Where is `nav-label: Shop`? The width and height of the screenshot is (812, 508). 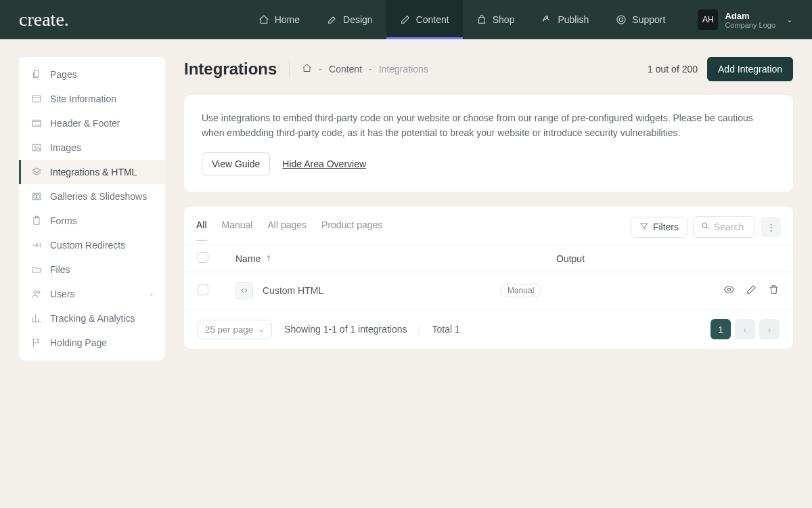 nav-label: Shop is located at coordinates (503, 20).